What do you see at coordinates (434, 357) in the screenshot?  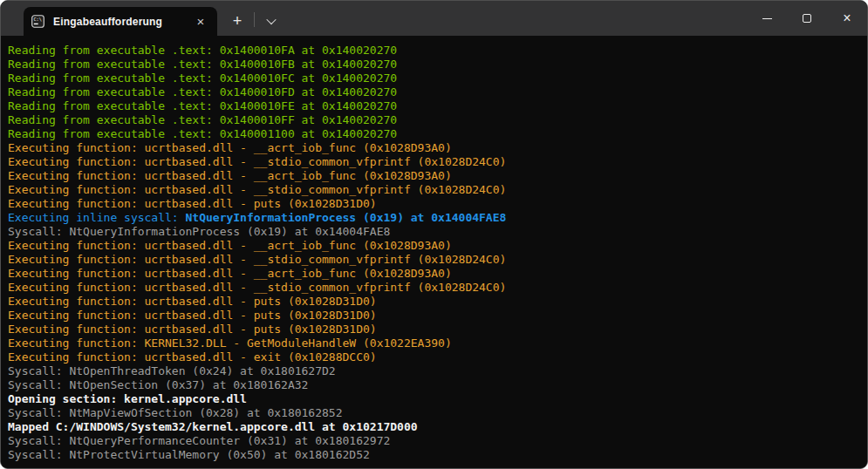 I see `terminal-line: Executing function: ucrtbased.dll - exit…` at bounding box center [434, 357].